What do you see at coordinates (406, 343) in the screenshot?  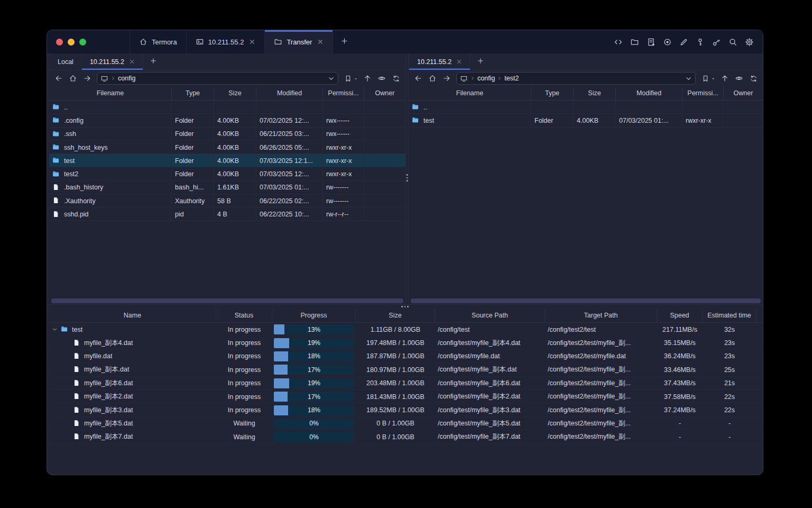 I see `transfer-row: myfile_副本4.datIn progress19%197.48MB / 1…` at bounding box center [406, 343].